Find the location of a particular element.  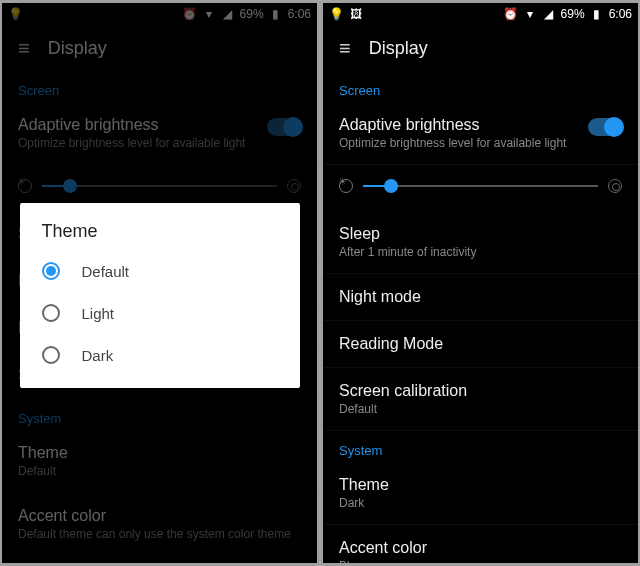

row-night-mode: Night mode is located at coordinates (480, 298).